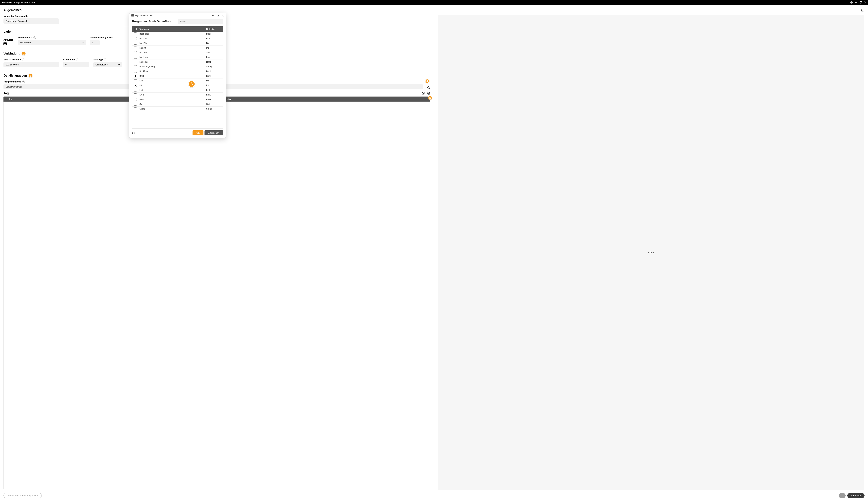 The image size is (868, 500). I want to click on popup-table-body: 6 BoolFalseBoolMaxLintLintMaxDintDintMax…, so click(178, 71).